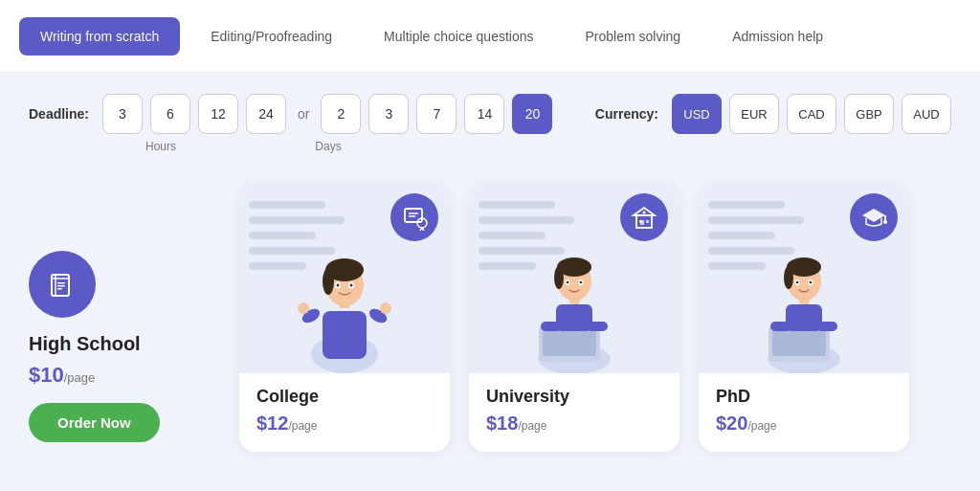 The image size is (980, 491). What do you see at coordinates (61, 375) in the screenshot?
I see `high-school-price: $10/page` at bounding box center [61, 375].